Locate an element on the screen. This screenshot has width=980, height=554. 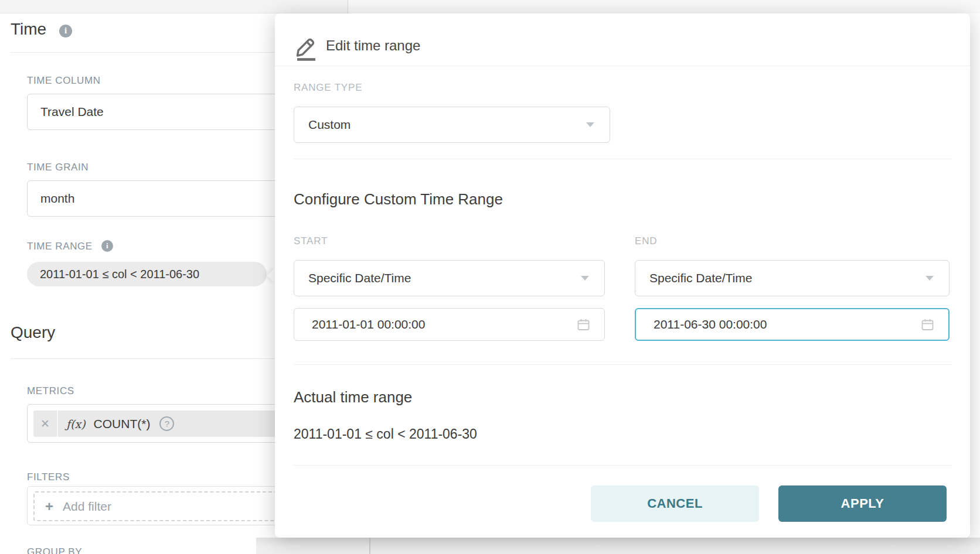
footer-divider is located at coordinates (622, 465).